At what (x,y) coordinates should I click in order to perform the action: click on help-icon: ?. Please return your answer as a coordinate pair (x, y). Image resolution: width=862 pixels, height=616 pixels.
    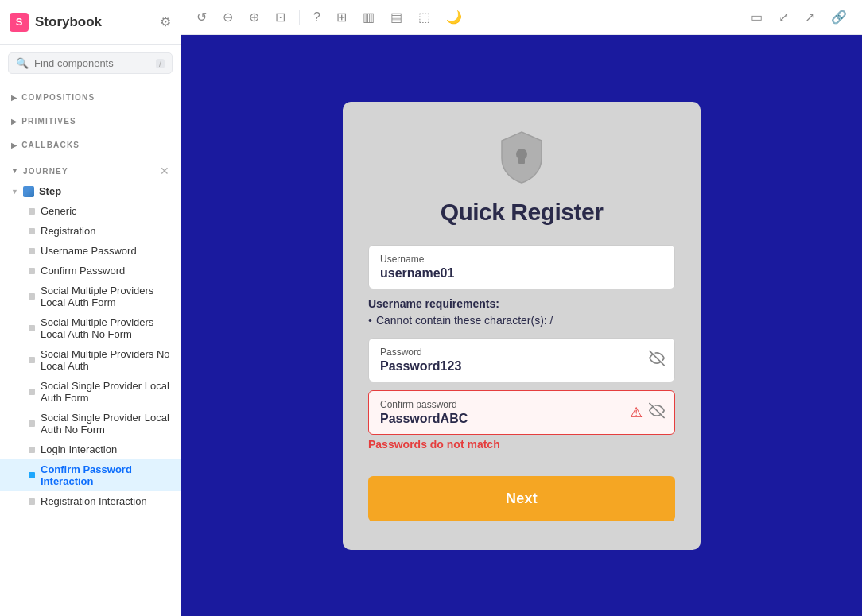
    Looking at the image, I should click on (316, 17).